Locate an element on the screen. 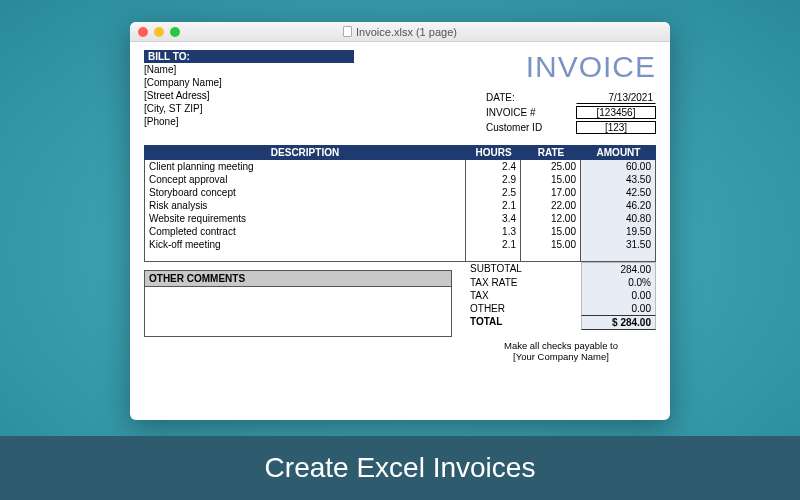  cell-amount: 60.00 is located at coordinates (618, 166).